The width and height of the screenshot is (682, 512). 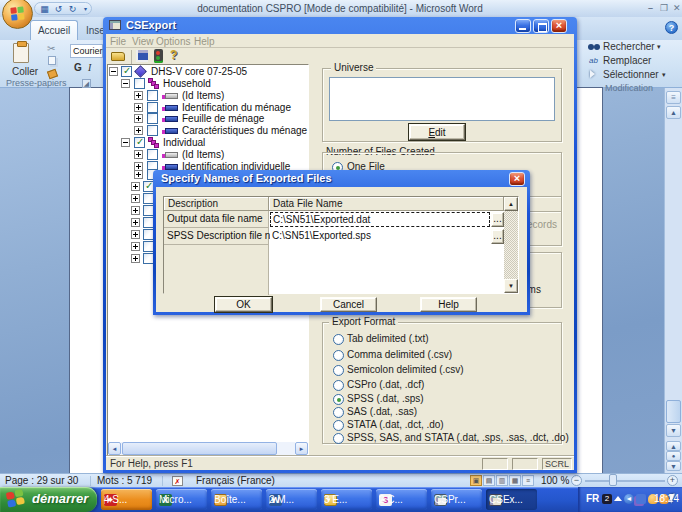 What do you see at coordinates (456, 500) in the screenshot?
I see `taskbar-button-cspro-designer: CSPr...` at bounding box center [456, 500].